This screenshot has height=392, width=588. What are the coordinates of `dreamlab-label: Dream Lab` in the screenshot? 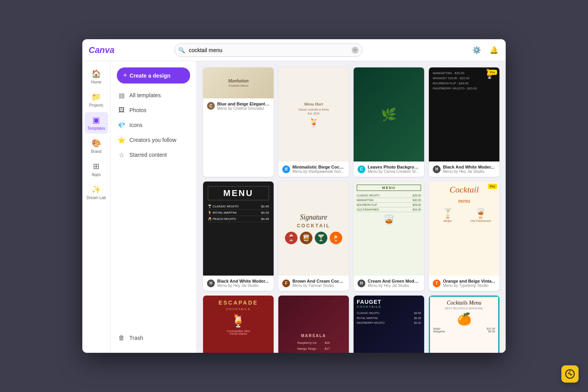 It's located at (96, 198).